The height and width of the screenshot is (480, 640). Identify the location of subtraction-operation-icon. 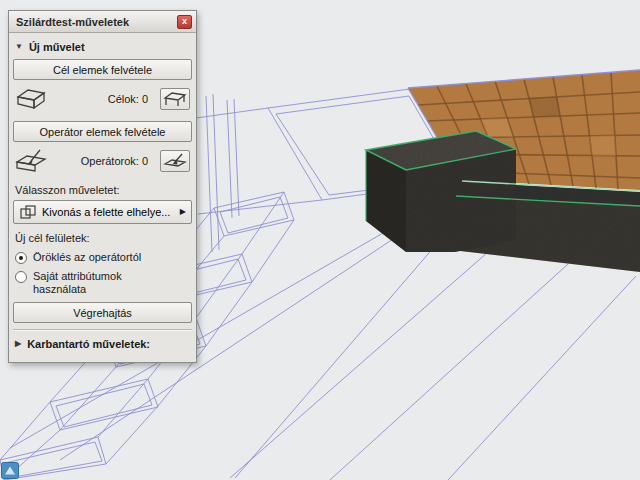
(28, 212).